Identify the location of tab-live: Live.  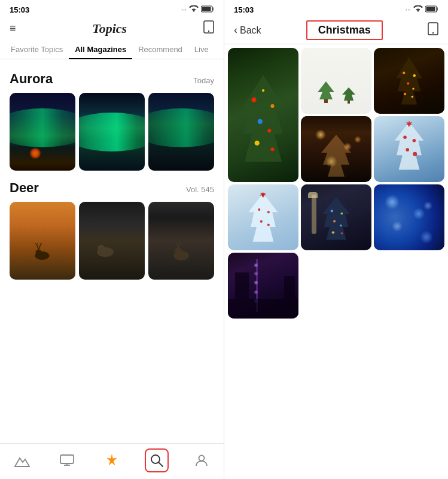
(202, 49).